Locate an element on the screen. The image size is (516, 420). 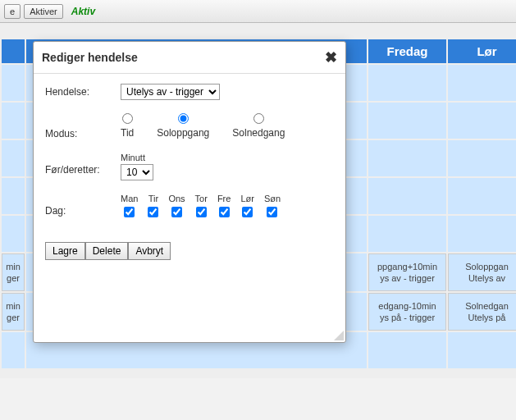
toolbar-btn-aktiver: Aktiver is located at coordinates (43, 11).